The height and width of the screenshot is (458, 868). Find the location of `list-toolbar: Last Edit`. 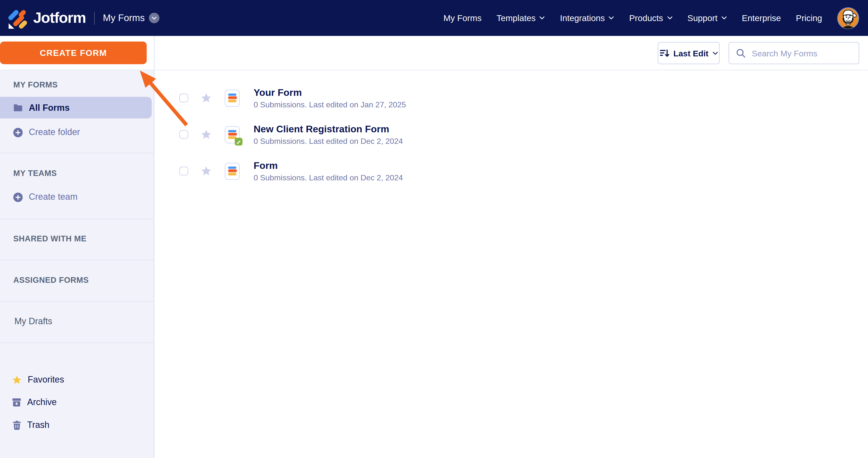

list-toolbar: Last Edit is located at coordinates (512, 53).